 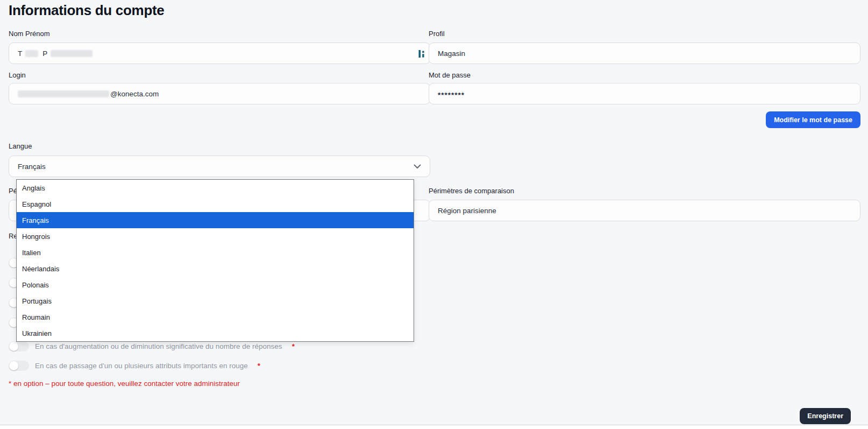 I want to click on save-button: Enregistrer, so click(x=825, y=416).